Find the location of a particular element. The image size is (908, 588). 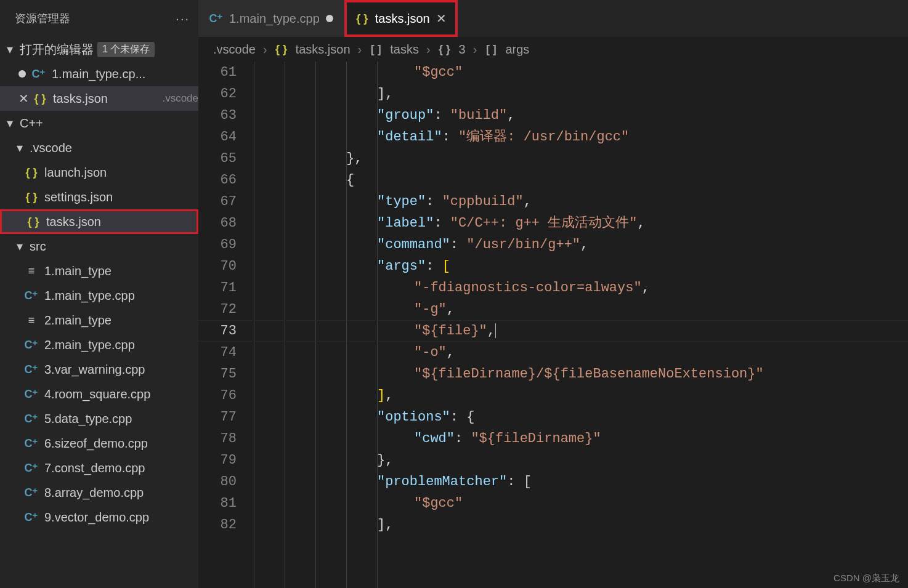

file-item: C⁺6.sizeof_demo.cpp is located at coordinates (99, 443).